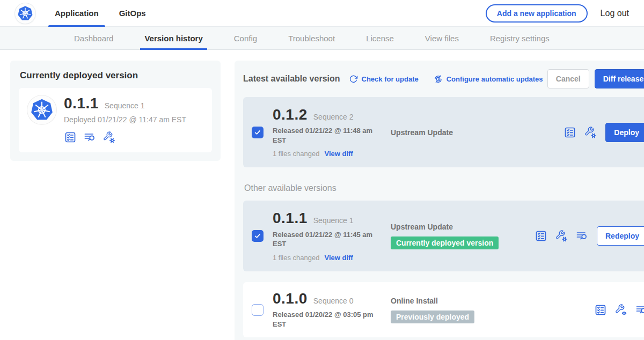 The image size is (644, 340). Describe the element at coordinates (568, 79) in the screenshot. I see `cancel-button: Cancel` at that location.